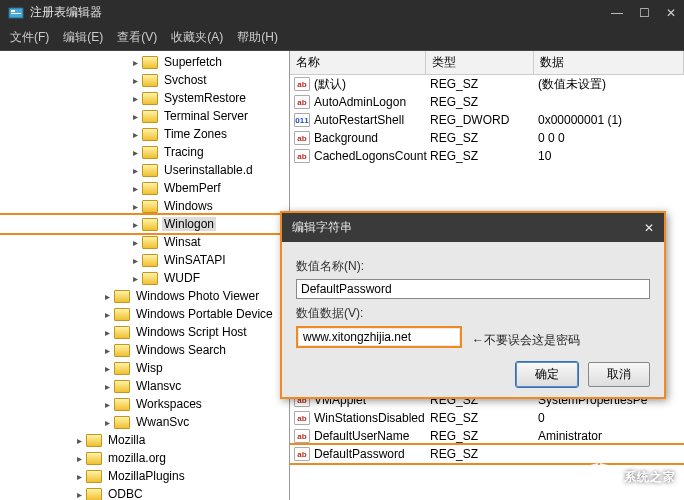  I want to click on tree-node: ▸Terminal Server, so click(144, 116).